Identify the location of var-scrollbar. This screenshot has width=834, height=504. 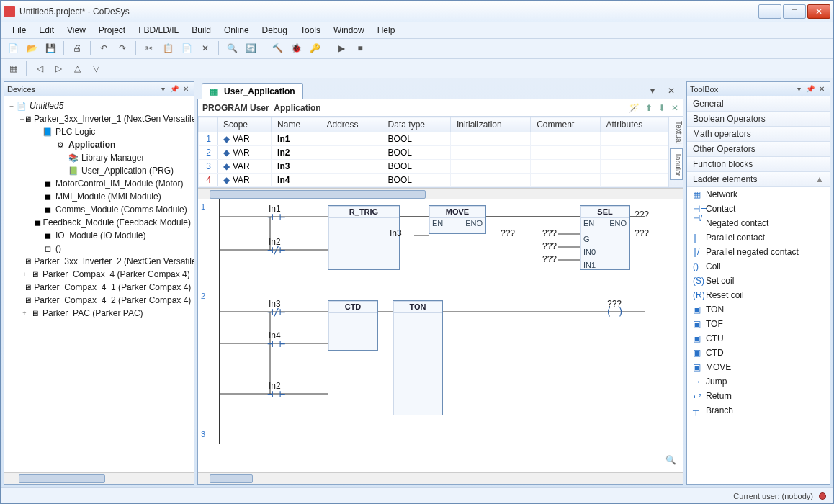
(441, 194).